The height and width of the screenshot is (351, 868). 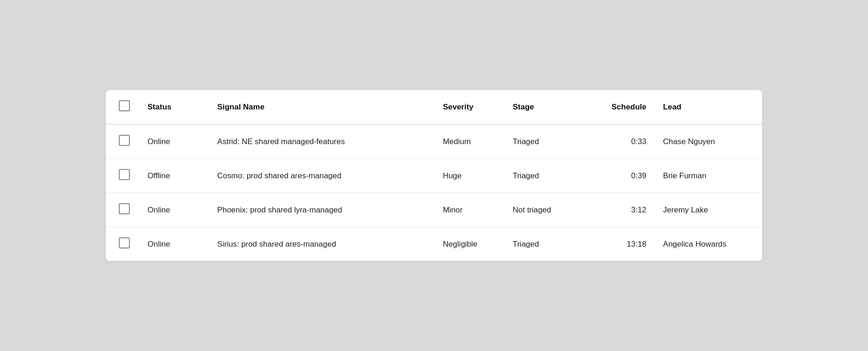 What do you see at coordinates (544, 210) in the screenshot?
I see `row-stage: Not triaged` at bounding box center [544, 210].